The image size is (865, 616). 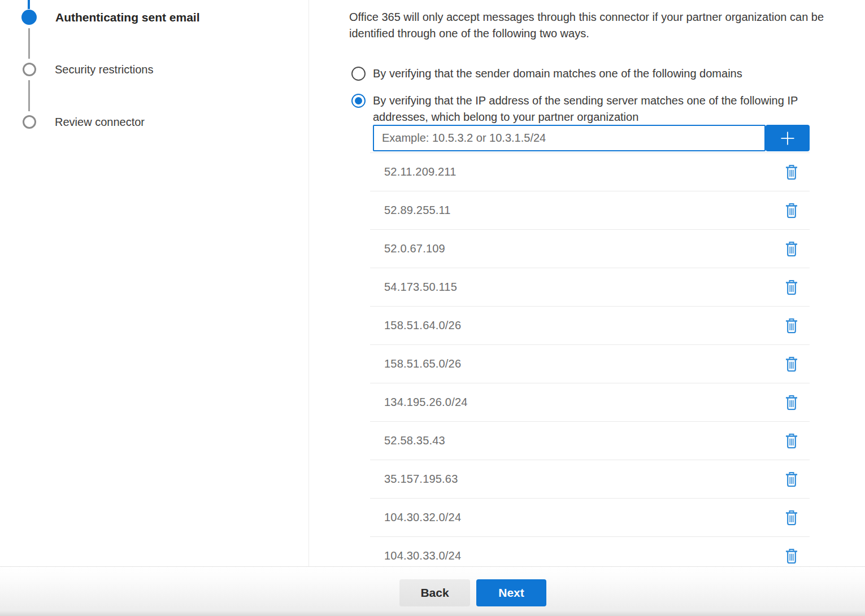 I want to click on ip-list-item: 134.195.26.0/24, so click(x=590, y=402).